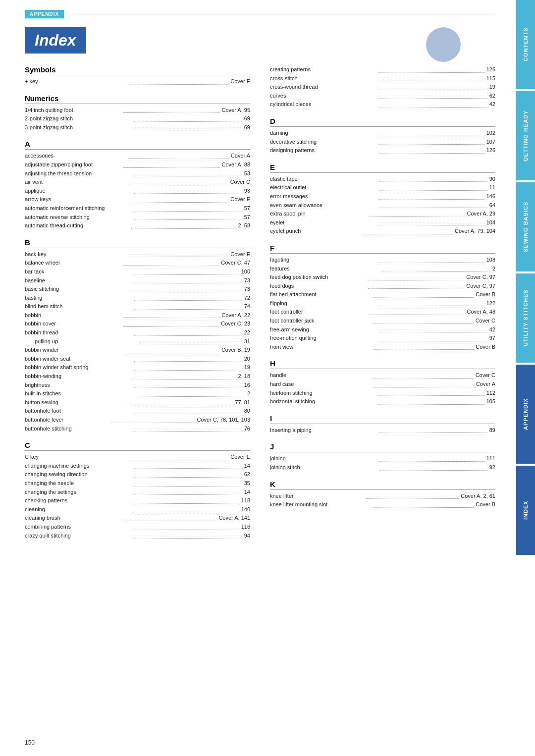 The width and height of the screenshot is (535, 756). Describe the element at coordinates (73, 263) in the screenshot. I see `entry-term: balance wheel` at that location.